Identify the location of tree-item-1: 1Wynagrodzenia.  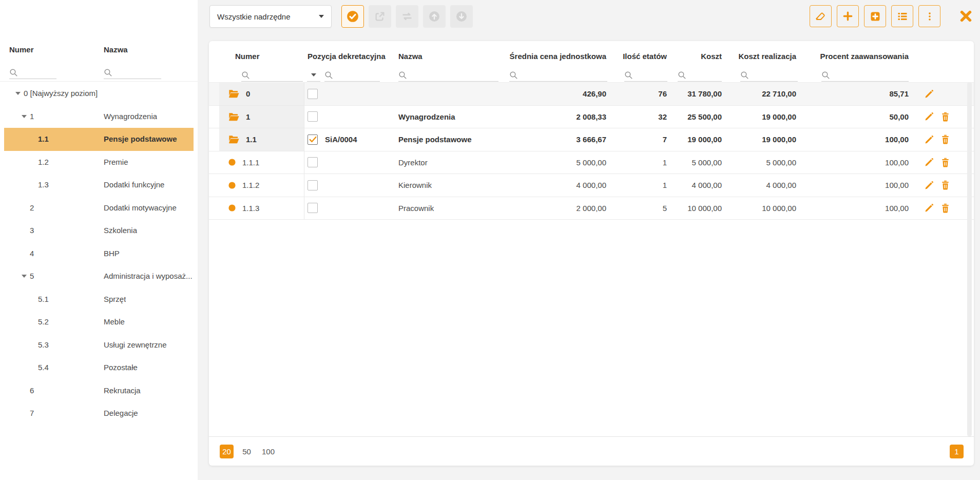
(99, 117).